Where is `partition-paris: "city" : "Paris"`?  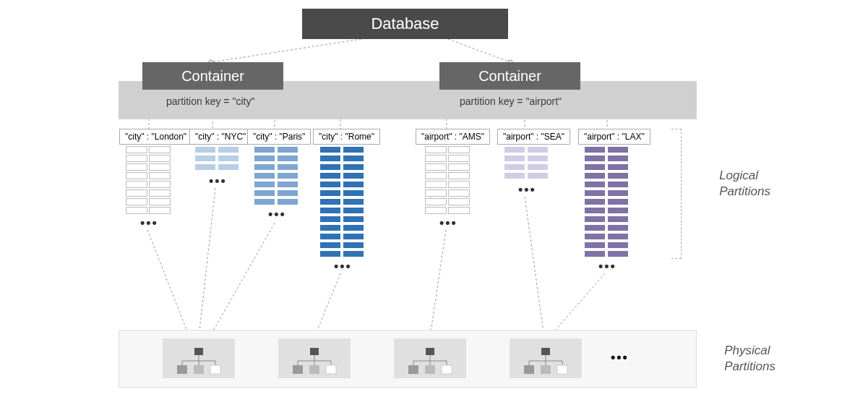
partition-paris: "city" : "Paris" is located at coordinates (279, 137).